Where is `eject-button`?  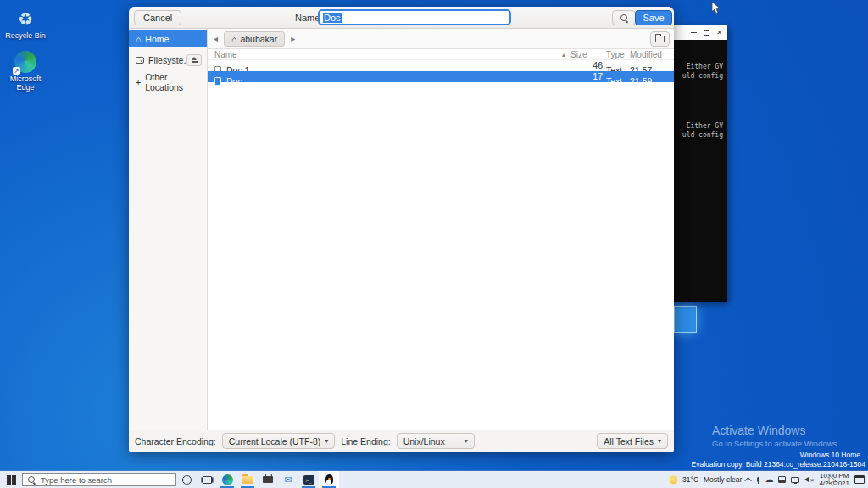
eject-button is located at coordinates (194, 60).